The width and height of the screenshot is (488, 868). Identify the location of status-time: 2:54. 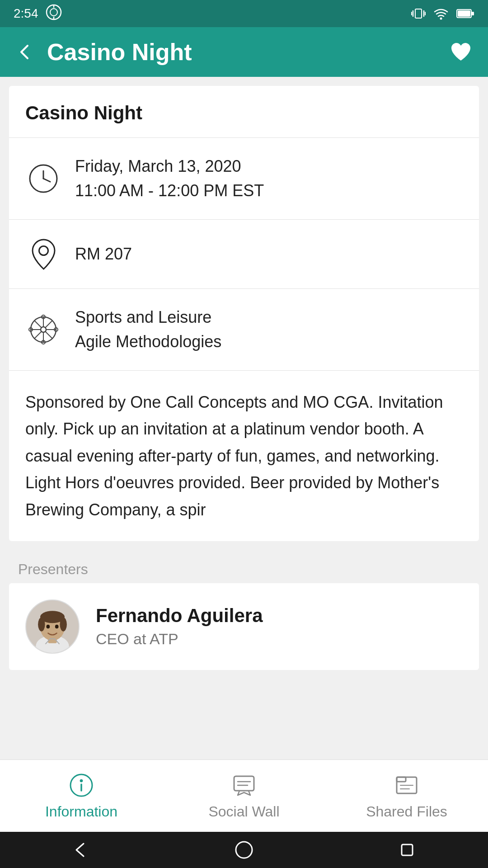
(26, 14).